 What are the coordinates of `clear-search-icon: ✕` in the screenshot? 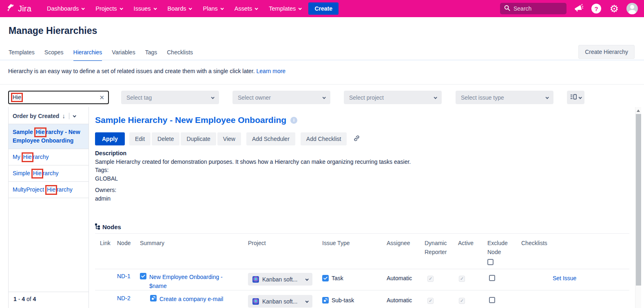 It's located at (102, 98).